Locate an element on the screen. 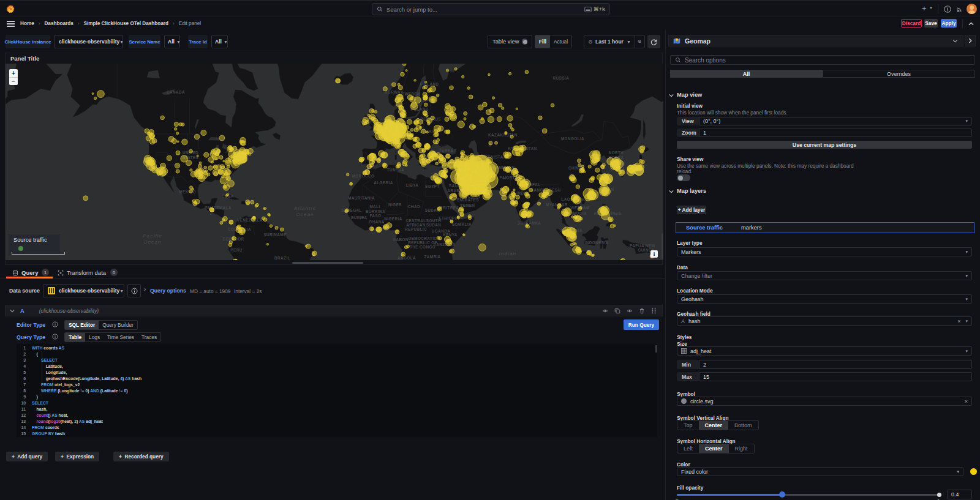  svg-text: ALGERIA is located at coordinates (383, 182).